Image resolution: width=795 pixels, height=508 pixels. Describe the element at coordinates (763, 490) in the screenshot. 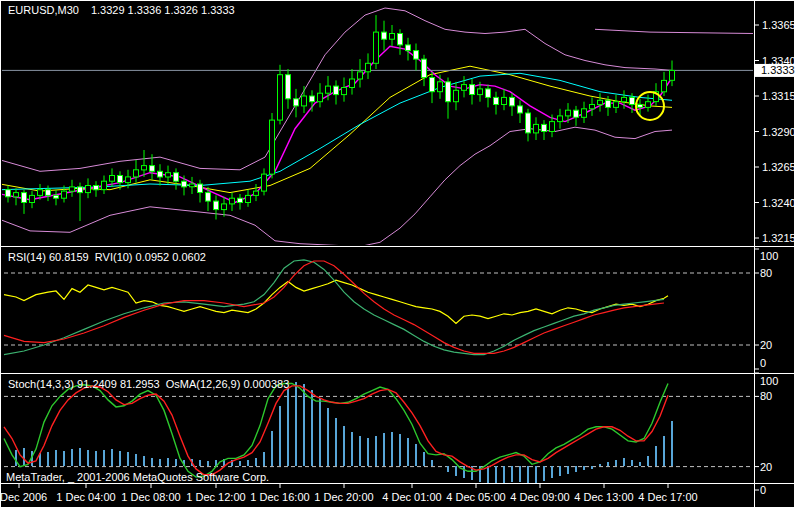

I see `stoch-axis-label: 0` at that location.